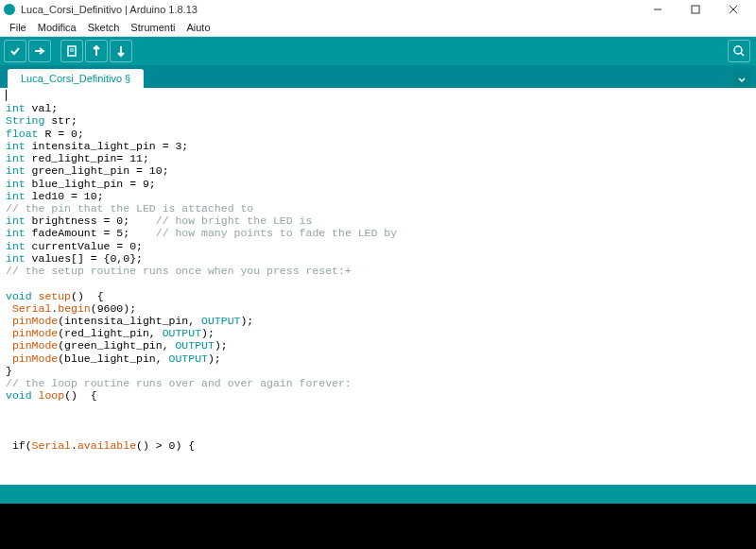 The height and width of the screenshot is (549, 756). I want to click on code-token: intensita_light_pin = 3;, so click(108, 146).